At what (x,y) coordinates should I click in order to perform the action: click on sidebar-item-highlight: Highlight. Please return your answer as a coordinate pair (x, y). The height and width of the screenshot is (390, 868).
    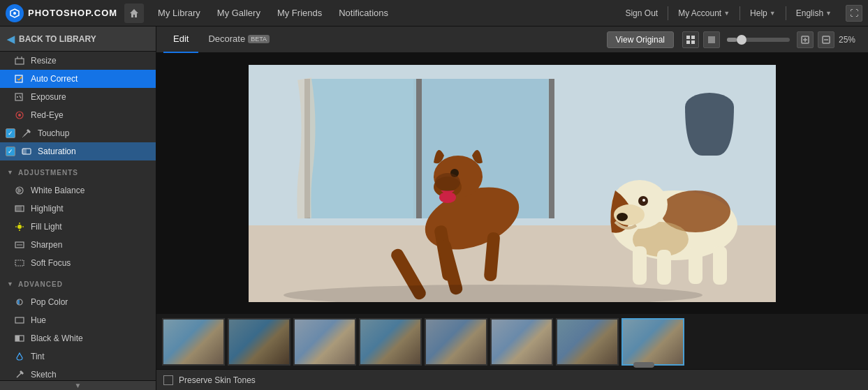
    Looking at the image, I should click on (78, 209).